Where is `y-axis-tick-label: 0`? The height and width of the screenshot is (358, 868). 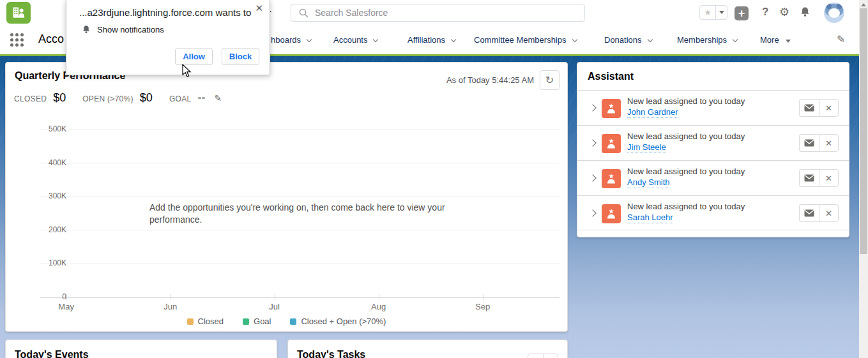
y-axis-tick-label: 0 is located at coordinates (52, 297).